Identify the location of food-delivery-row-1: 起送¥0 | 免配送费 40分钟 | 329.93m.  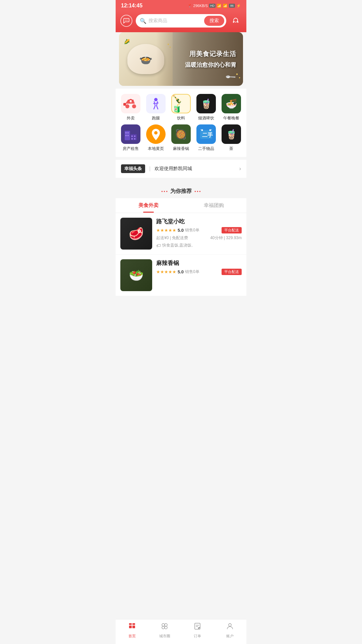
(199, 238).